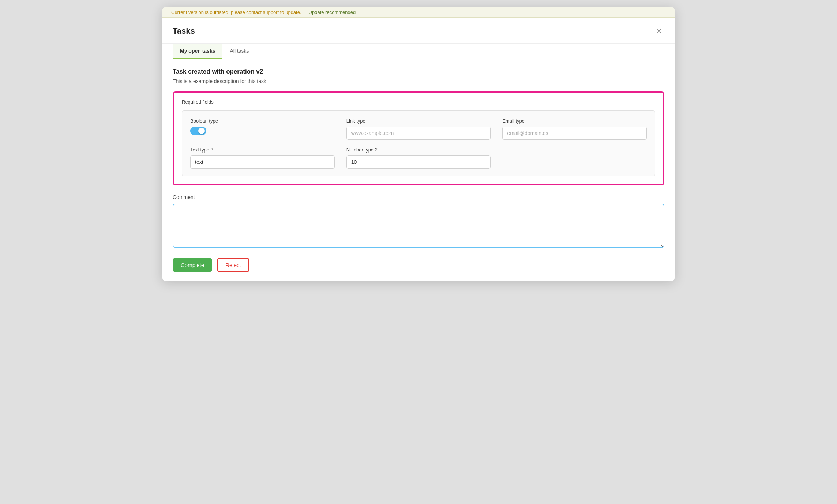 The width and height of the screenshot is (837, 504). Describe the element at coordinates (263, 131) in the screenshot. I see `boolean-toggle-container` at that location.